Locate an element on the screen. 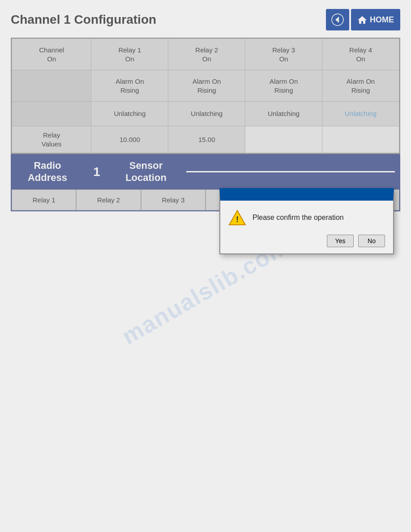 The image size is (411, 532). address-number: 1 is located at coordinates (97, 172).